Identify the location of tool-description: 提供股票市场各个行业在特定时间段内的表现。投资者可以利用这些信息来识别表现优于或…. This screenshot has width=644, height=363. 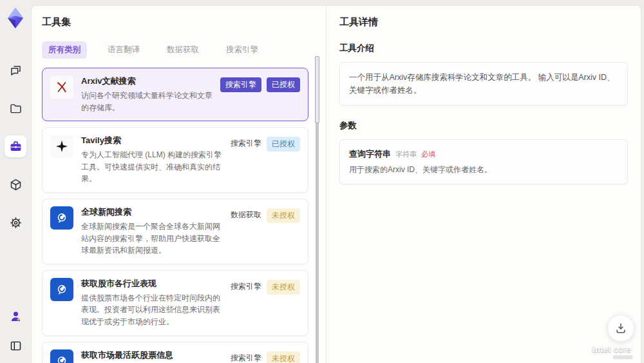
(152, 310).